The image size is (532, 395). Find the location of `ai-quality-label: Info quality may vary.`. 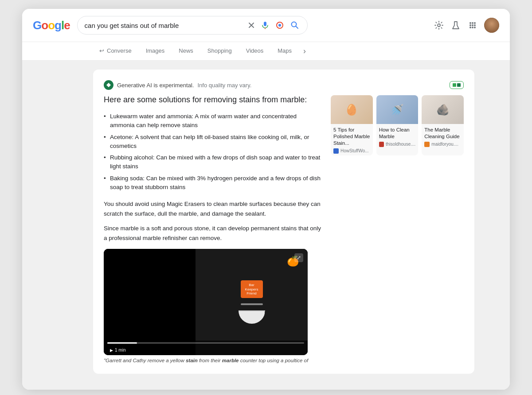

ai-quality-label: Info quality may vary. is located at coordinates (224, 85).